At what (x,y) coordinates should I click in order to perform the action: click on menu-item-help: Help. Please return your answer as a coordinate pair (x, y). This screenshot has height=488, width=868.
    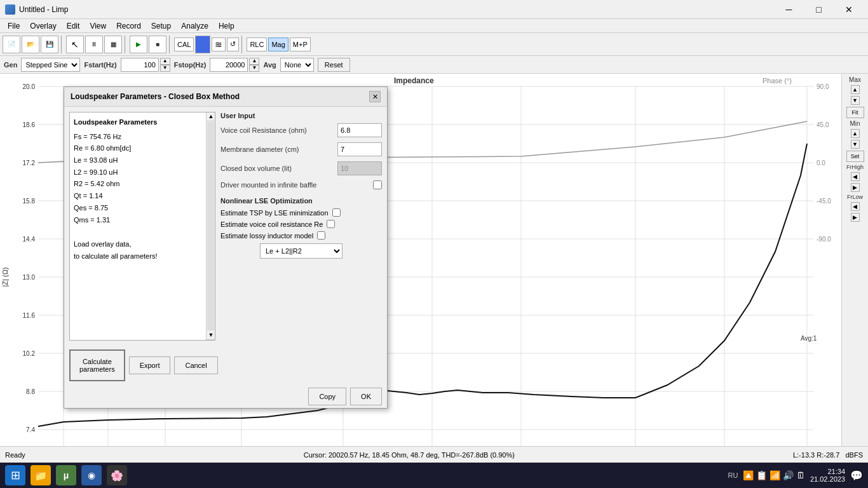
    Looking at the image, I should click on (226, 26).